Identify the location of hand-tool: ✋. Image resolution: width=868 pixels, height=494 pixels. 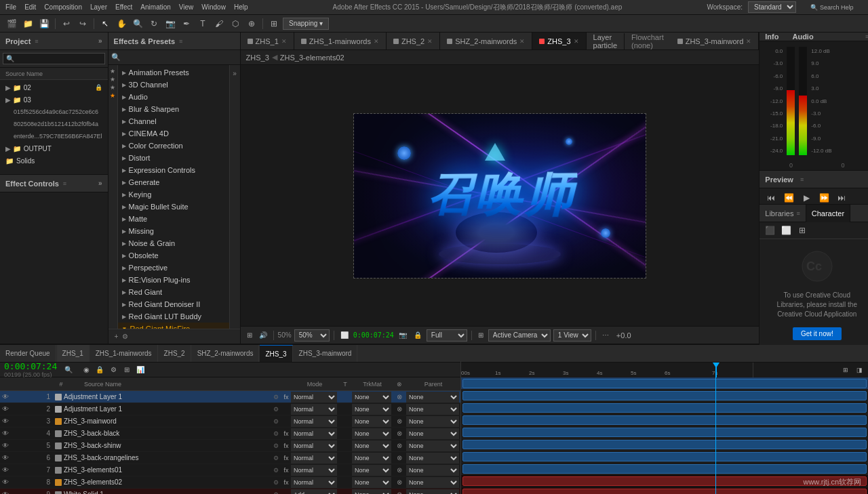
(121, 24).